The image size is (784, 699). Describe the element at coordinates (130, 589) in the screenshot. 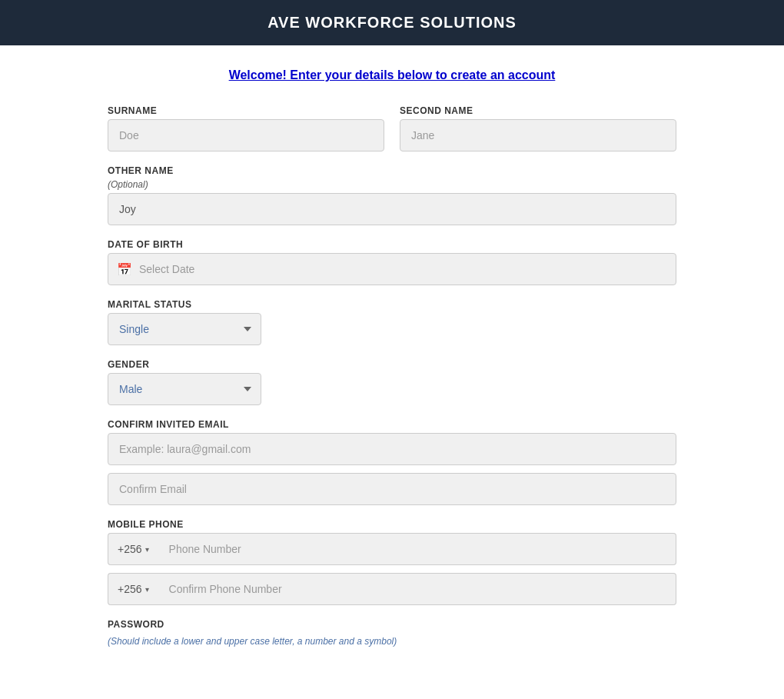

I see `confirm-country-code-value: +256` at that location.